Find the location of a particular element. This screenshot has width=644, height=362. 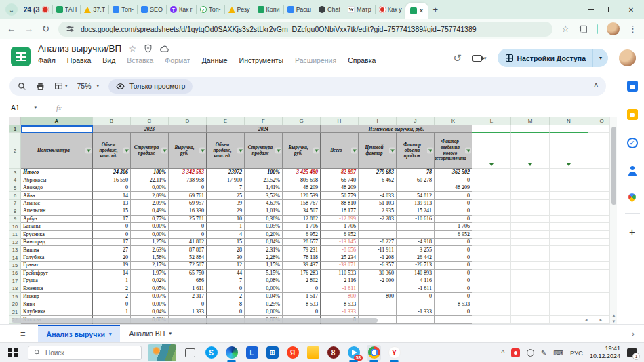

tray-app-icon is located at coordinates (530, 353).